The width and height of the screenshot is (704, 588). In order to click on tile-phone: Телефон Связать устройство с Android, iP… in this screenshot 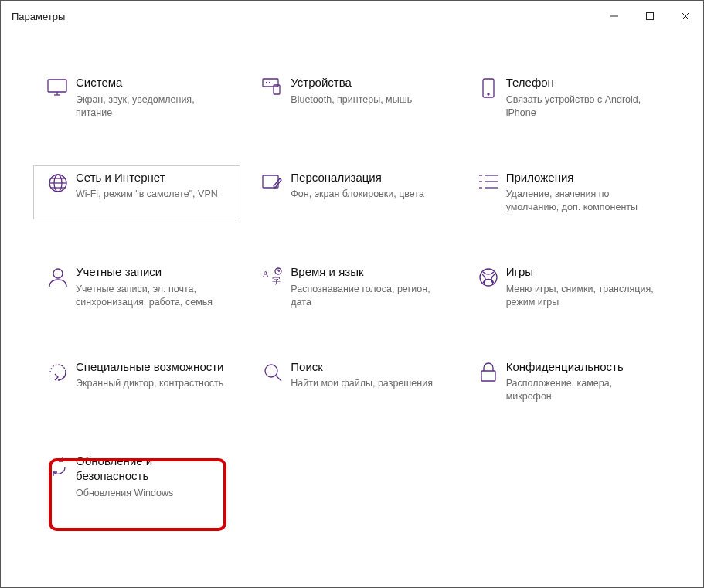, I will do `click(567, 97)`.